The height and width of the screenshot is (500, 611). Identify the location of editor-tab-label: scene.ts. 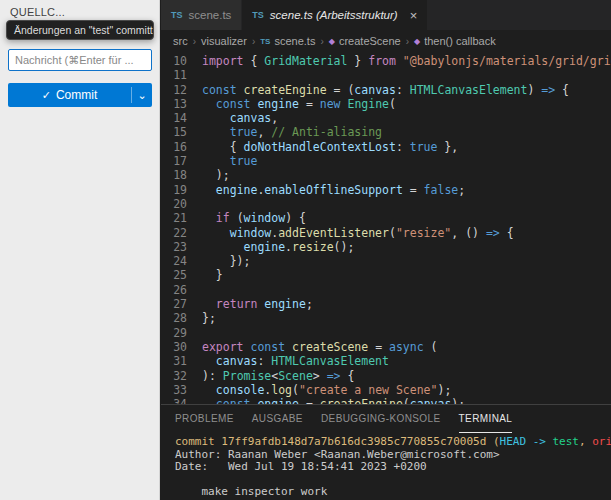
(210, 15).